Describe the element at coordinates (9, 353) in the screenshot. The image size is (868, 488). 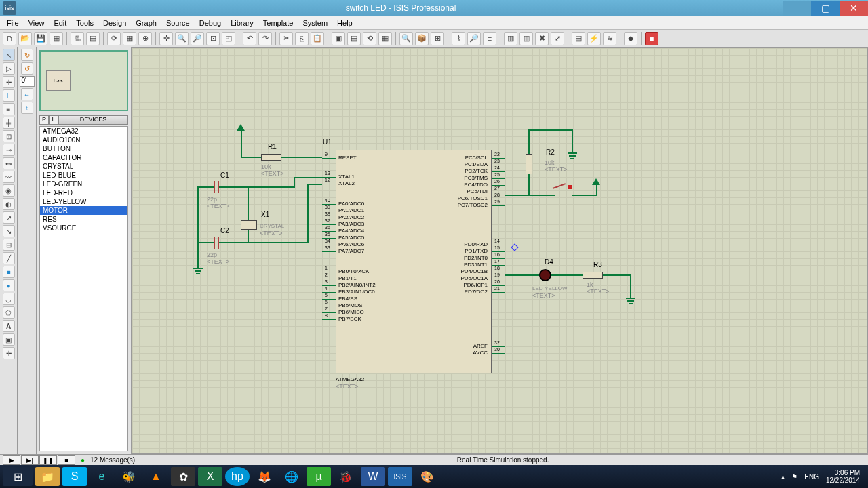
I see `marker-tool-icon: ✛` at that location.